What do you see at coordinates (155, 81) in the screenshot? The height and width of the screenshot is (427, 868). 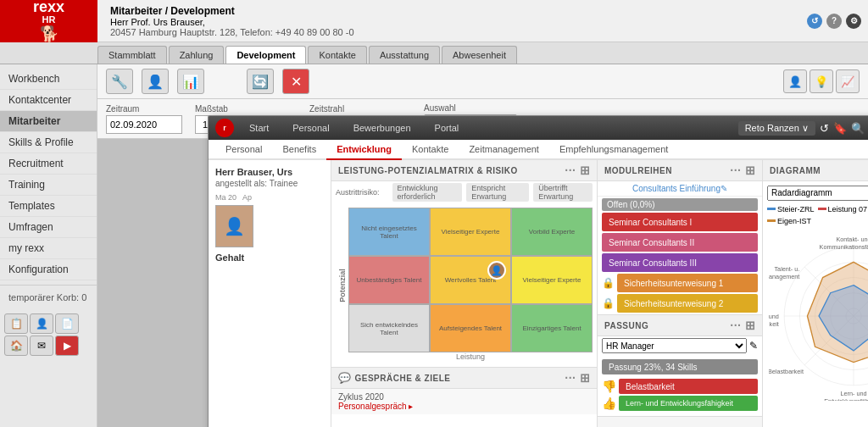 I see `person-tool-btn: 👤` at bounding box center [155, 81].